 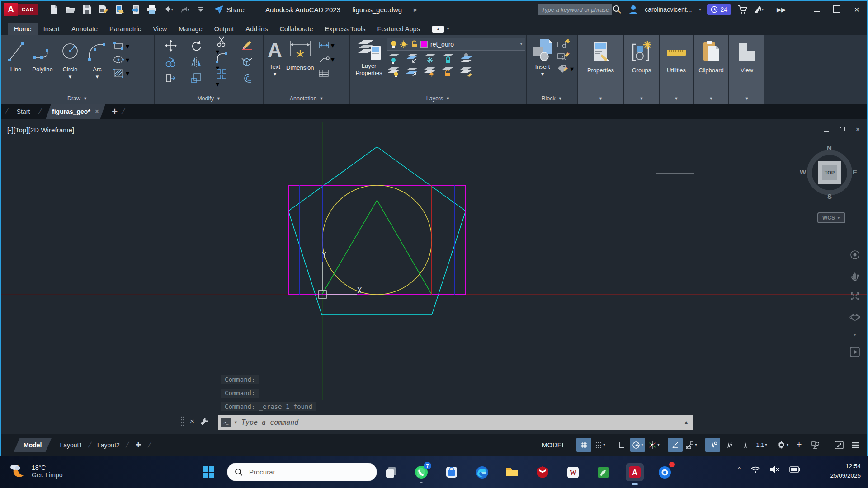 I want to click on new-drawing-tab-button: +, so click(x=115, y=112).